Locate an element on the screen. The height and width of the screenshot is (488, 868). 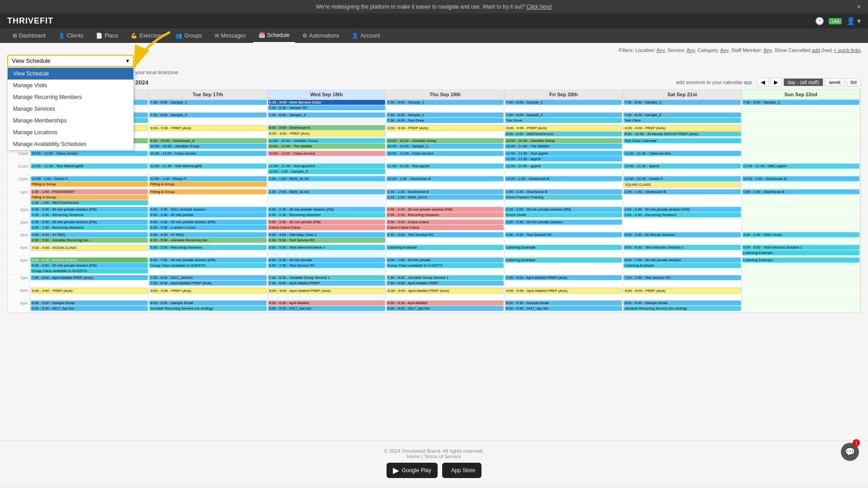
schedule-dropdown: View Schedule ▾ is located at coordinates (71, 61).